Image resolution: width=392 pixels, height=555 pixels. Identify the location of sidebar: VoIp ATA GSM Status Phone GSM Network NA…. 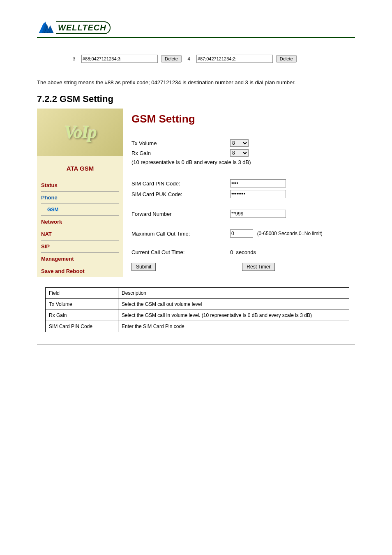
(80, 193).